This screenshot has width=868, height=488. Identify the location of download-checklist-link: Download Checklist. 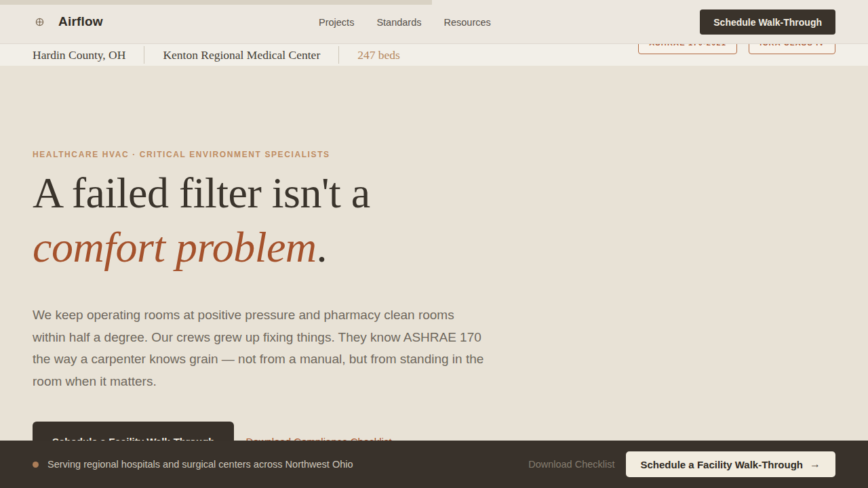
(571, 464).